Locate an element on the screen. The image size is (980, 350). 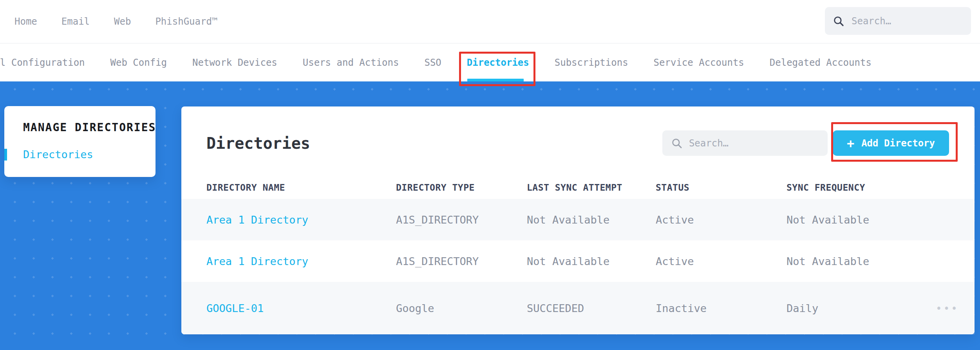
tab-delegated-accounts: Delegated Accounts is located at coordinates (821, 63).